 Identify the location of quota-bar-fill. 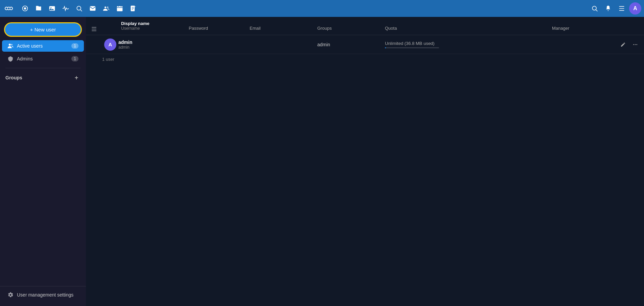
(386, 48).